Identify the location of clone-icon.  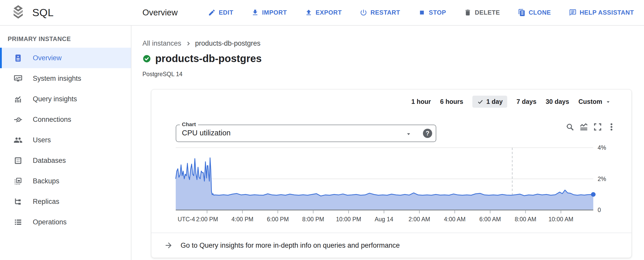
(522, 13).